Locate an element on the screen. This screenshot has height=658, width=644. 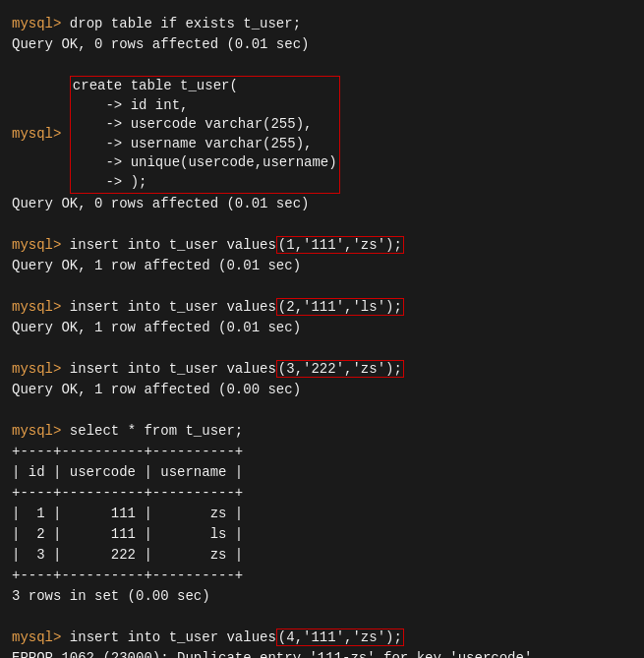
line-4: mysql> create table t_user( -> id int, -… is located at coordinates (176, 134).